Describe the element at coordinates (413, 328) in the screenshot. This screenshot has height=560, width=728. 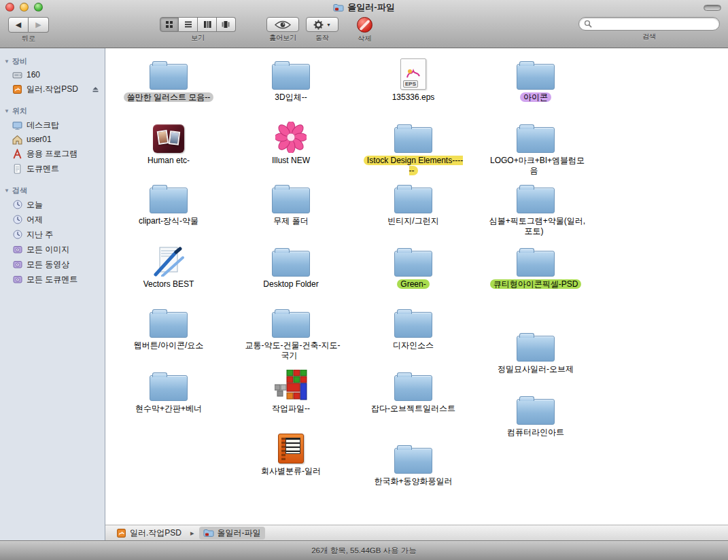
I see `file-item: 디자인소스` at that location.